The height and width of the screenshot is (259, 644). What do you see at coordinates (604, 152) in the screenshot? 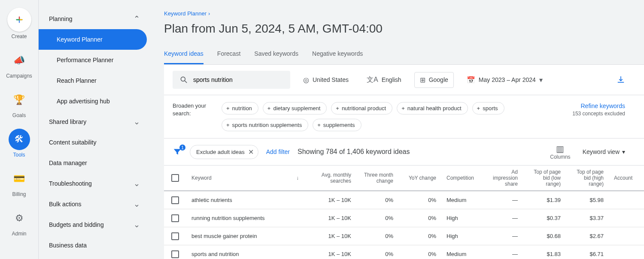
I see `keyword-view-toggle: Keyword view ▾` at bounding box center [604, 152].